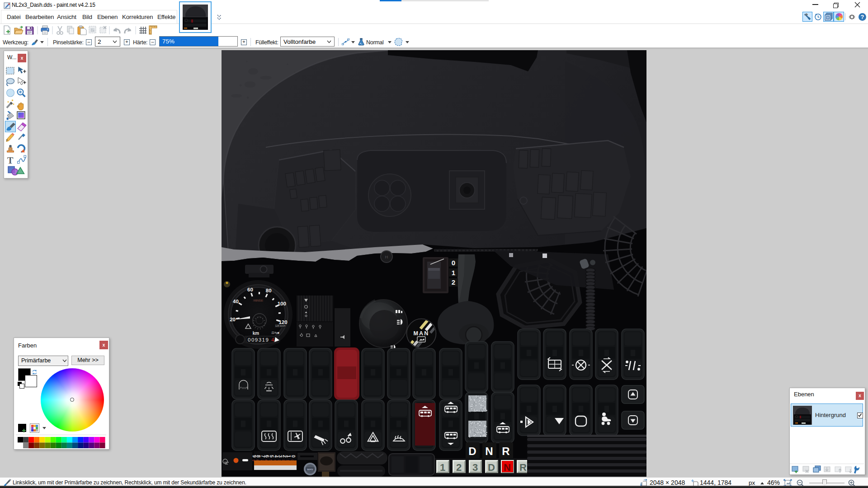 This screenshot has height=488, width=868. What do you see at coordinates (236, 301) in the screenshot?
I see `svg-text: 40` at bounding box center [236, 301].